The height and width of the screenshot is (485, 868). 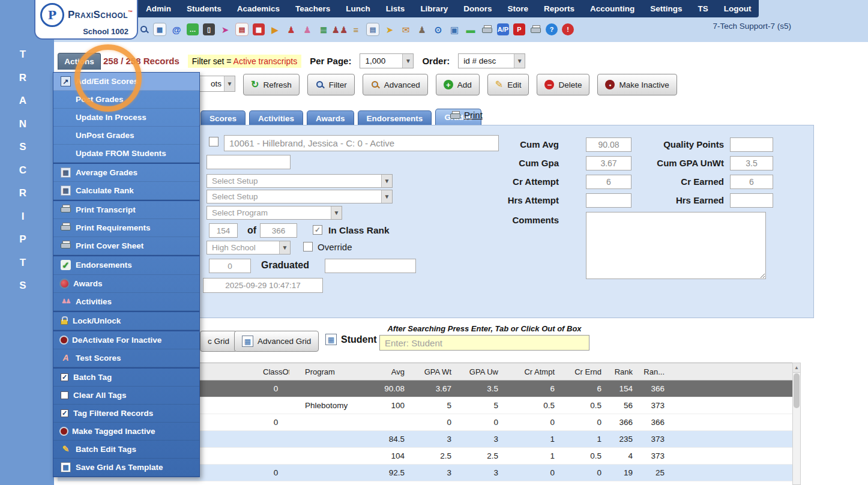 What do you see at coordinates (552, 29) in the screenshot?
I see `help-icon: ?` at bounding box center [552, 29].